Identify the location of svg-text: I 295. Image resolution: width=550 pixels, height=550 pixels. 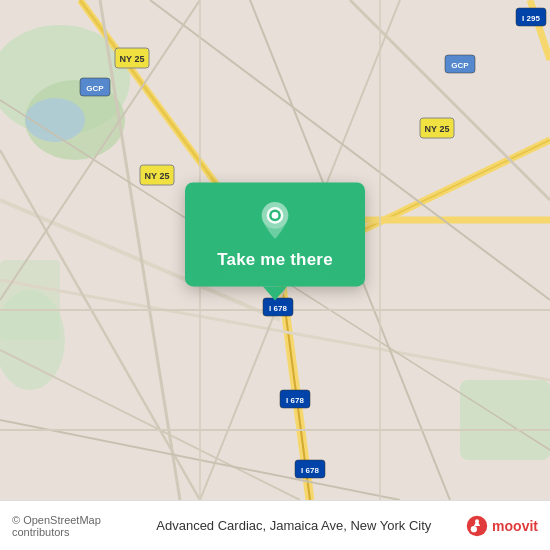
(531, 18).